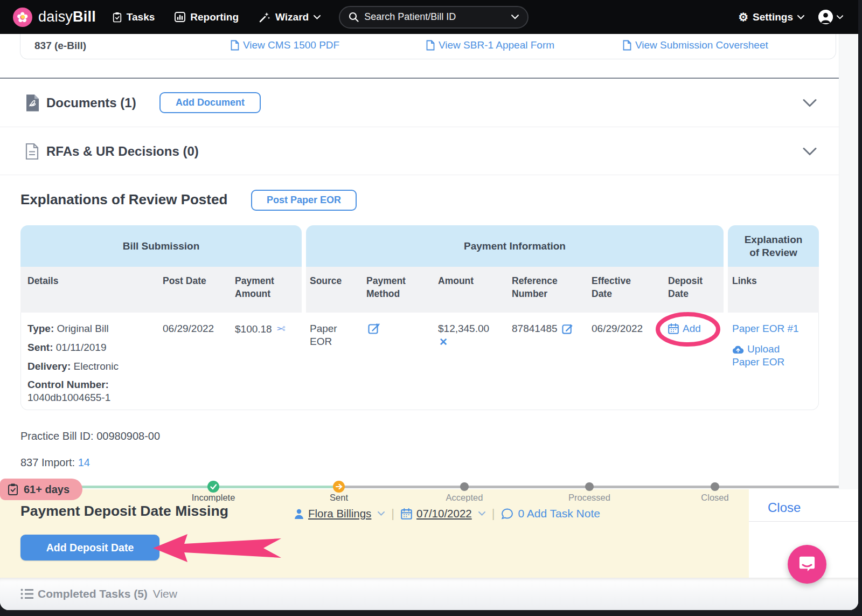  What do you see at coordinates (67, 17) in the screenshot?
I see `brand-name: daisyBill` at bounding box center [67, 17].